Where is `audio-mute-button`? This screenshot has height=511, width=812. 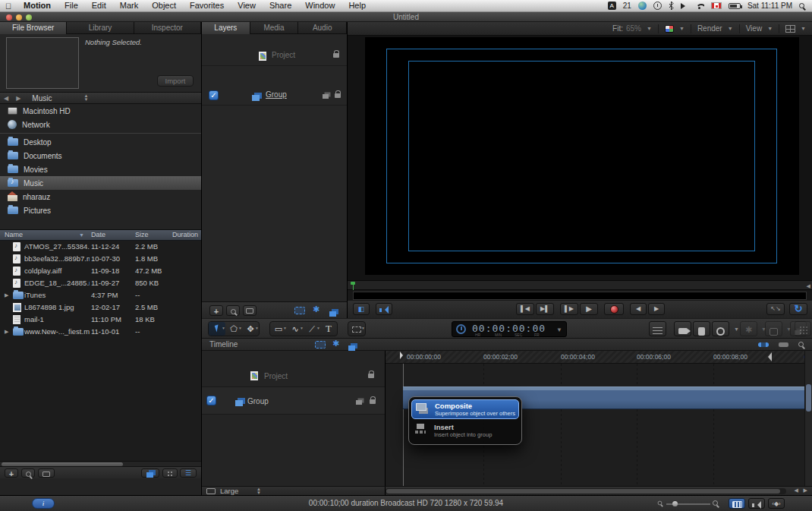
audio-mute-button is located at coordinates (384, 309).